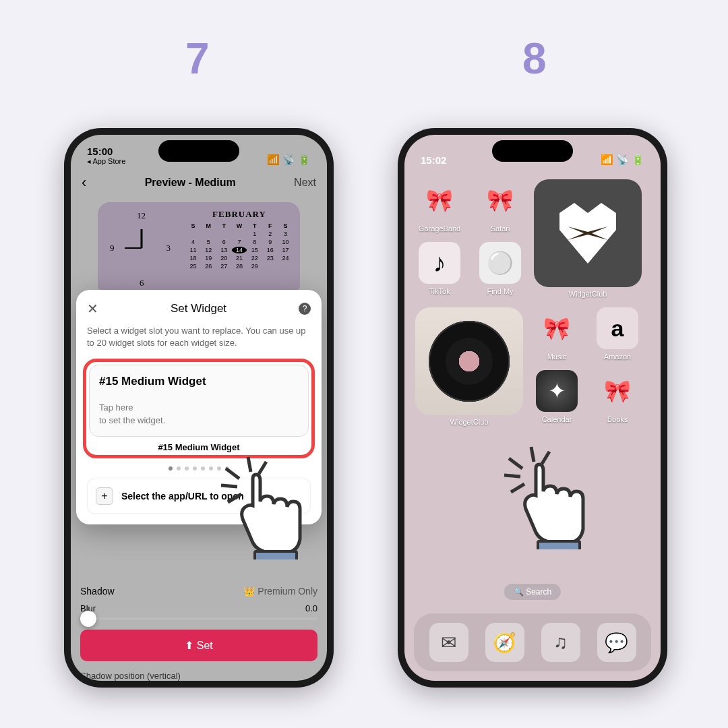 The width and height of the screenshot is (728, 728). Describe the element at coordinates (449, 643) in the screenshot. I see `mail-icon: ✉` at that location.